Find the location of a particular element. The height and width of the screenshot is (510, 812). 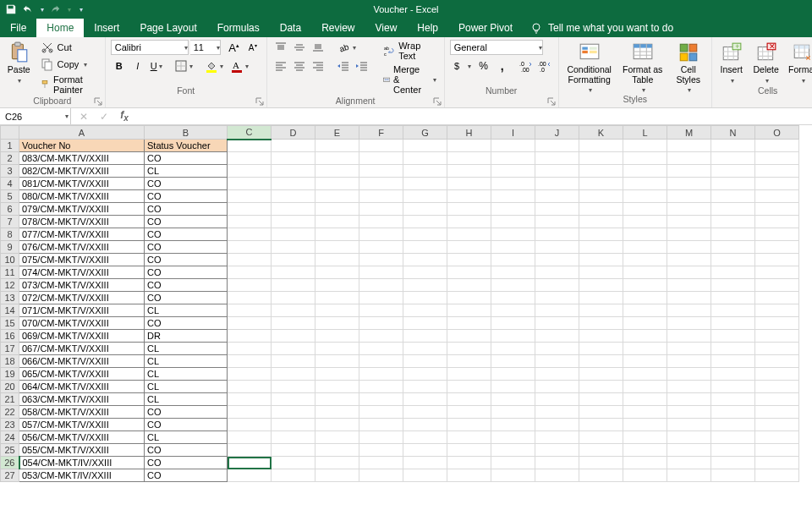

cancel-formula-icon: ✕ is located at coordinates (84, 117).